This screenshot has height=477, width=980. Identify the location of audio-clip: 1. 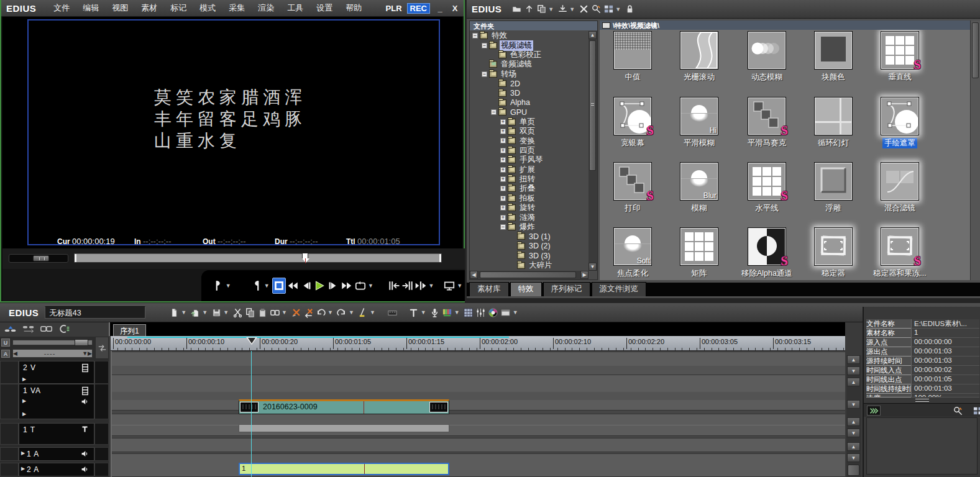
(344, 469).